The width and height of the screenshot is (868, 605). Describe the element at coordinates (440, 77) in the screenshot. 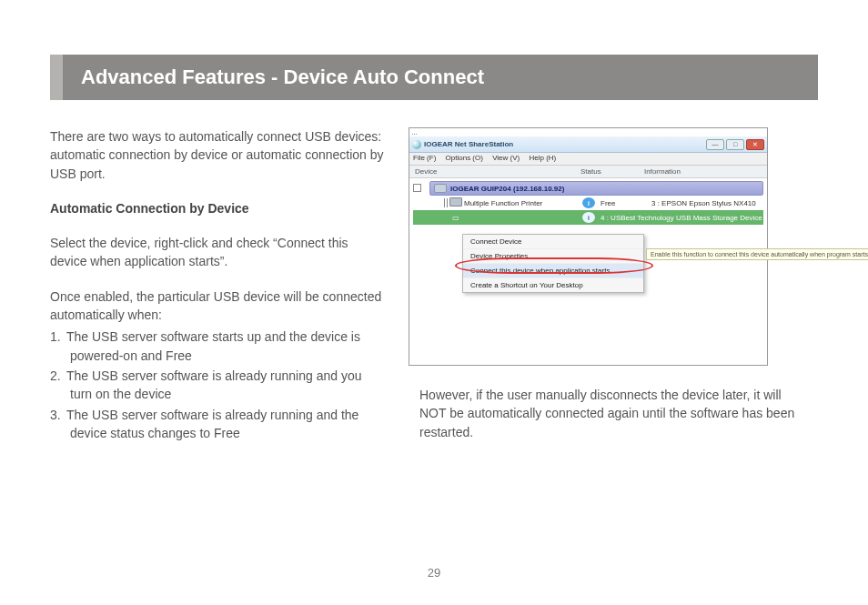

I see `section-title: Advanced Features - Device Auto Connect` at that location.